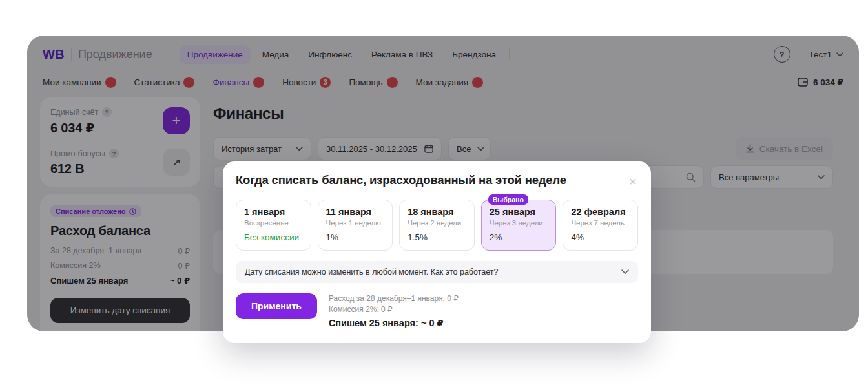 The width and height of the screenshot is (868, 385). Describe the element at coordinates (274, 225) in the screenshot. I see `writeoff-option-card: 1 января Воскресенье Без комиссии` at that location.